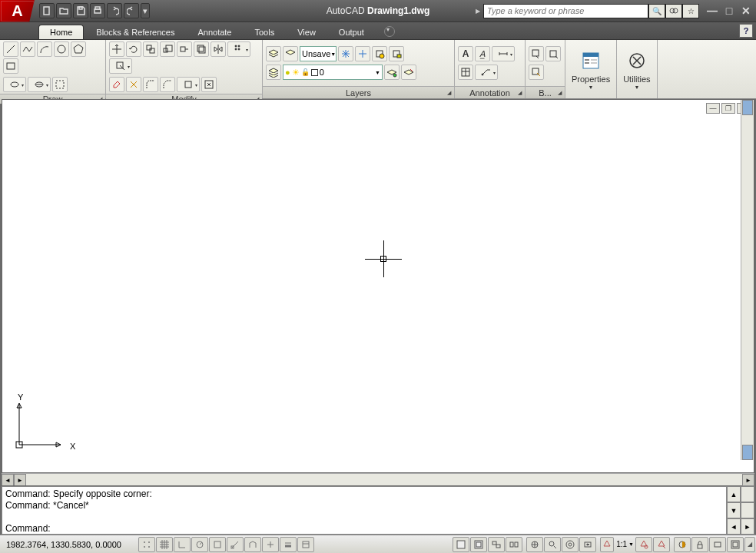 Image resolution: width=756 pixels, height=553 pixels. Describe the element at coordinates (8, 480) in the screenshot. I see `tab-scroll-left: ◄` at that location.